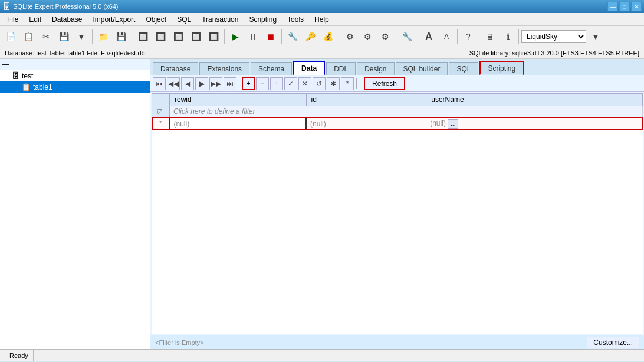 Image resolution: width=644 pixels, height=362 pixels. What do you see at coordinates (322, 355) in the screenshot?
I see `status-bar: Ready` at bounding box center [322, 355].